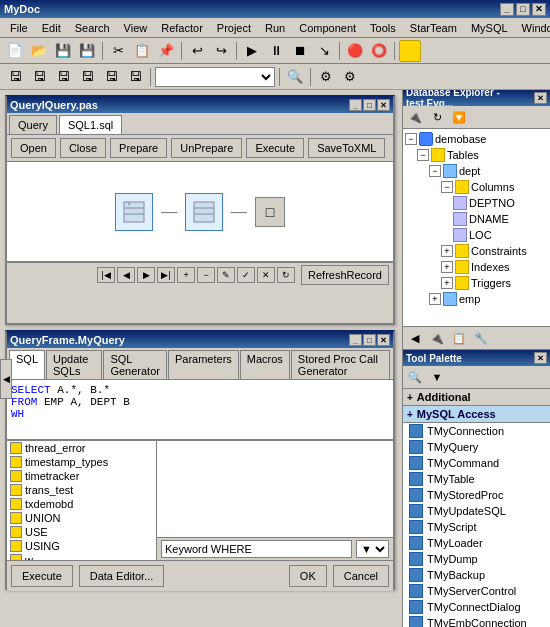 The height and width of the screenshot is (627, 550). I want to click on nav-last: ▶|, so click(166, 275).